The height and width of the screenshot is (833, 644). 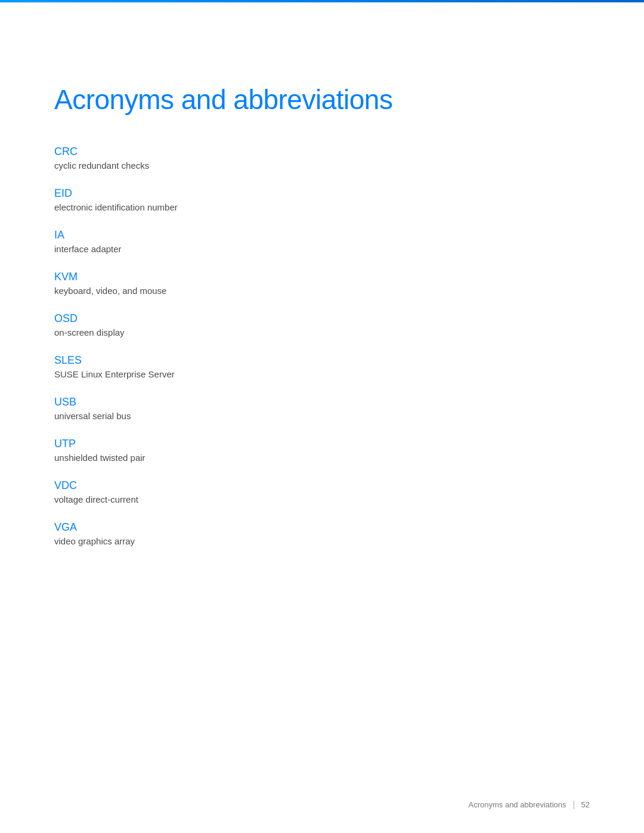 I want to click on acronym-term: USB, so click(x=322, y=402).